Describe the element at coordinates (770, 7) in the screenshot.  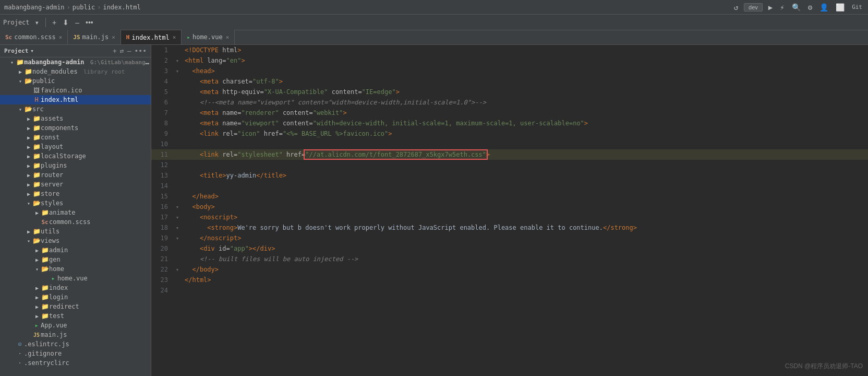
I see `run-icon: ▶` at that location.